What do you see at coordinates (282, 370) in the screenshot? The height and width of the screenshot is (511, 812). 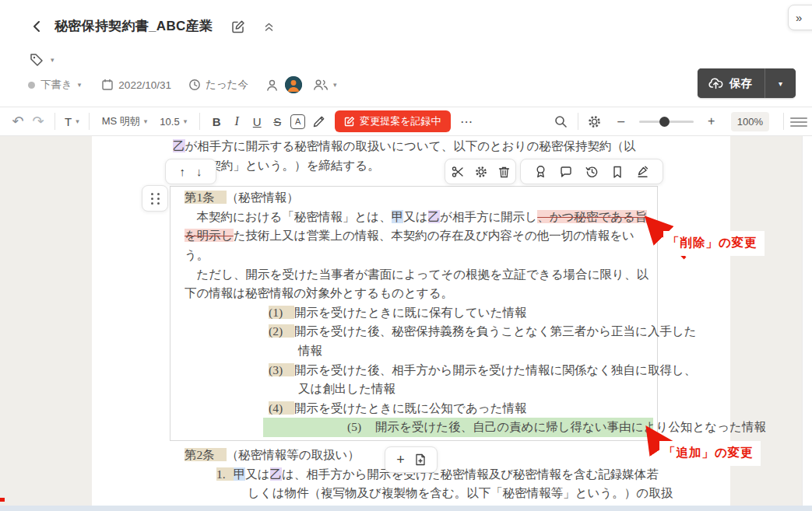 I see `doc-segment-num: (3)` at bounding box center [282, 370].